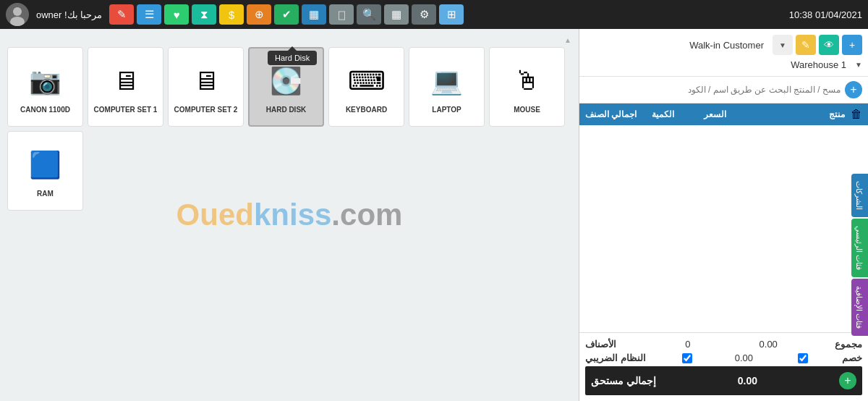  I want to click on pos-view-customer-btn: 👁, so click(829, 45).